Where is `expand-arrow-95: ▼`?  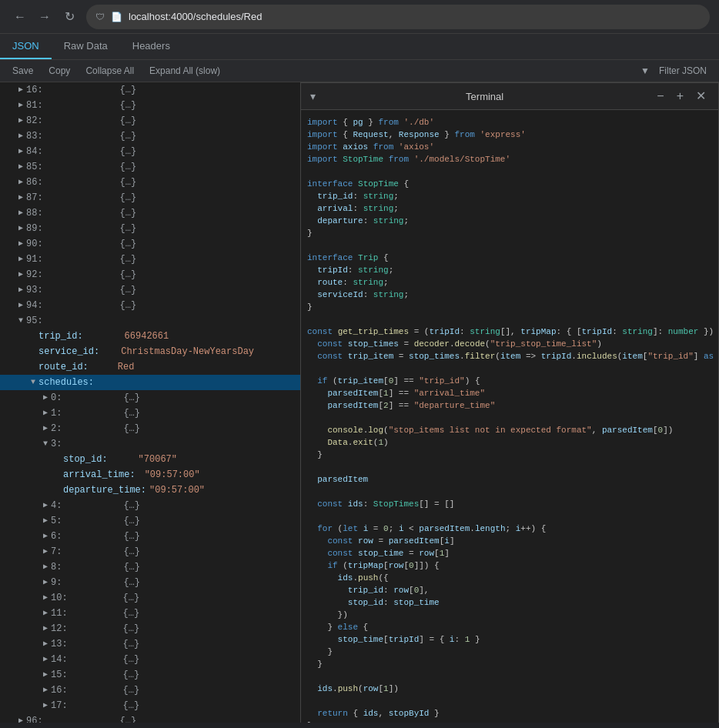 expand-arrow-95: ▼ is located at coordinates (21, 321).